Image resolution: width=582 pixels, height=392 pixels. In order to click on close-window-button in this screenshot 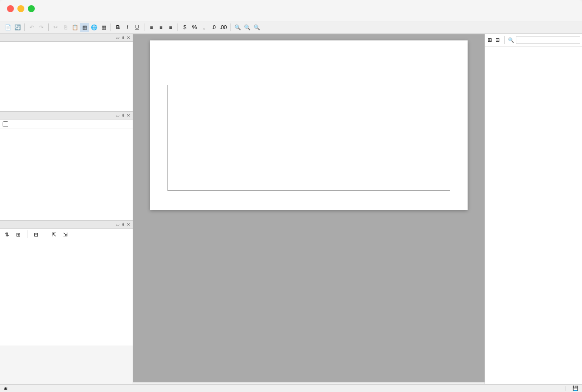, I will do `click(10, 9)`.